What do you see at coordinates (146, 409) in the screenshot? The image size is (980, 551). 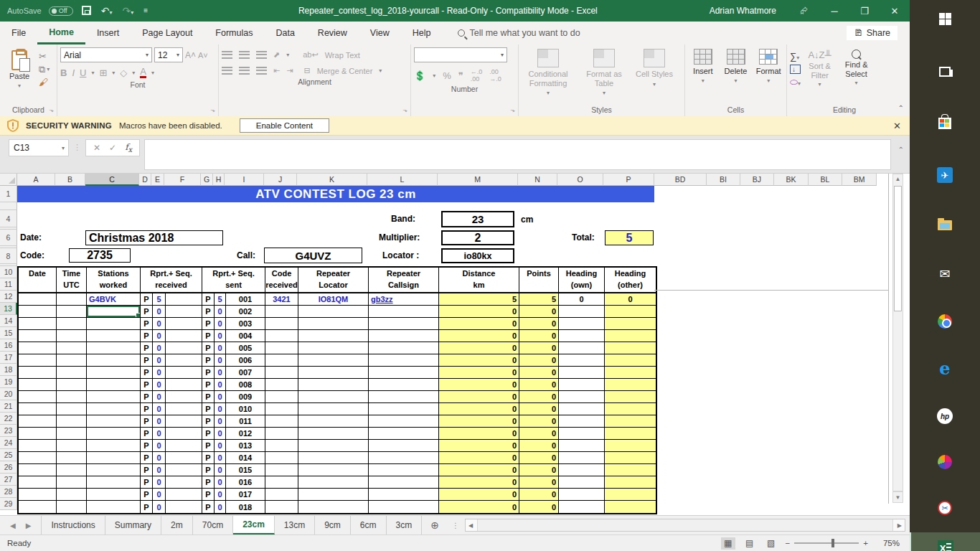 I see `cell-p1-row21: P` at bounding box center [146, 409].